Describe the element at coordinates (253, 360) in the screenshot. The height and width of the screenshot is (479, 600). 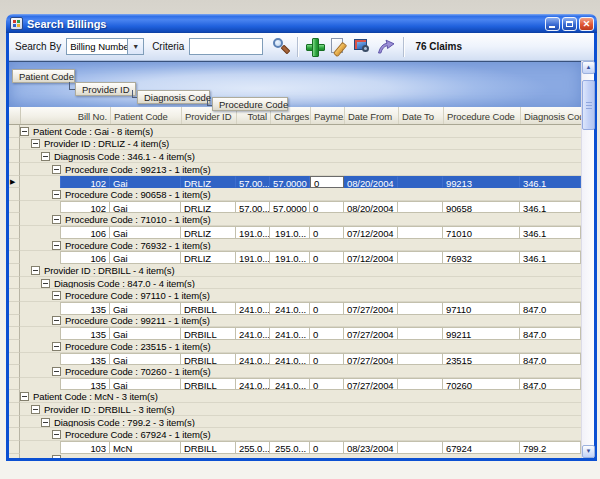
I see `grid-cell-total: 241.0...` at that location.